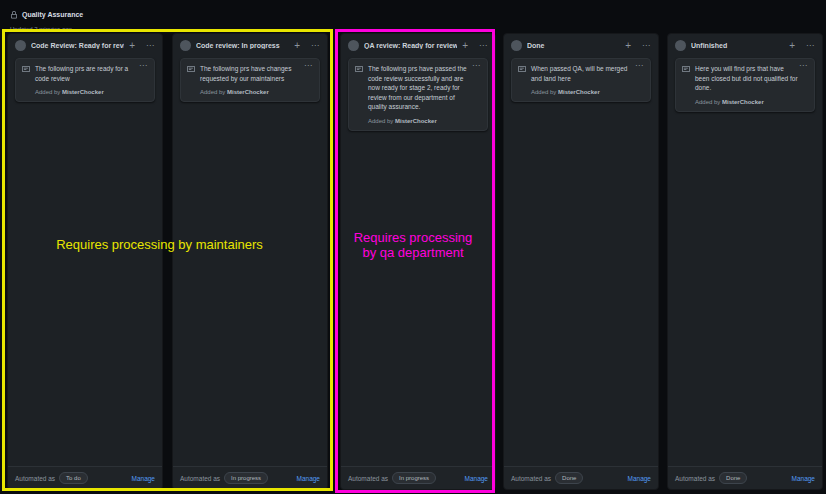  I want to click on column-header: Code review: In progress + ⋯, so click(250, 44).